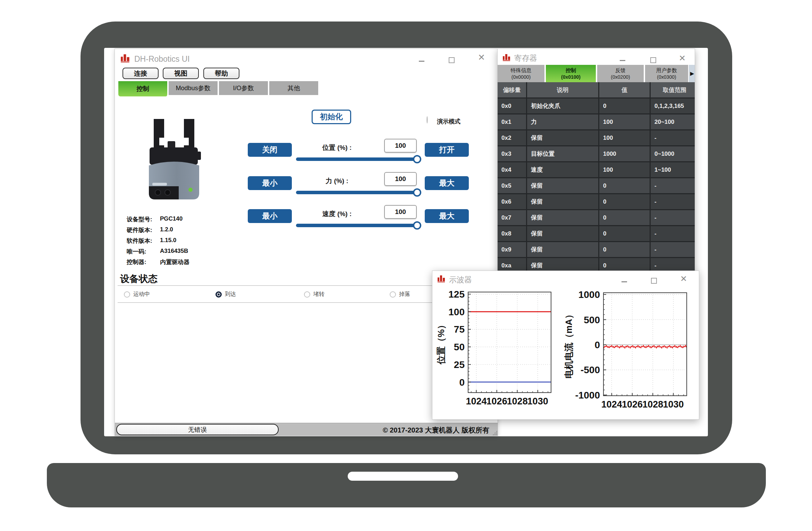 Image resolution: width=812 pixels, height=531 pixels. What do you see at coordinates (563, 90) in the screenshot?
I see `col-header-description: 说明` at bounding box center [563, 90].